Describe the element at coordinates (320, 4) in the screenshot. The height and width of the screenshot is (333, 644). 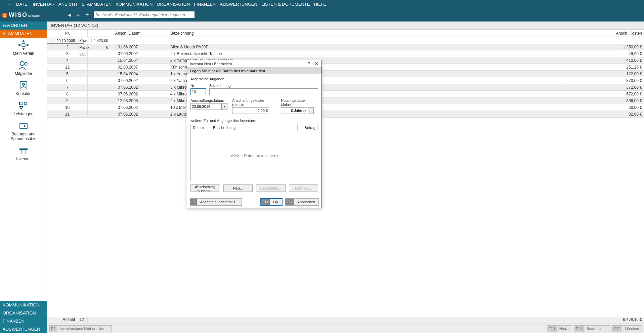
I see `menu-hilfe: HILFE` at that location.